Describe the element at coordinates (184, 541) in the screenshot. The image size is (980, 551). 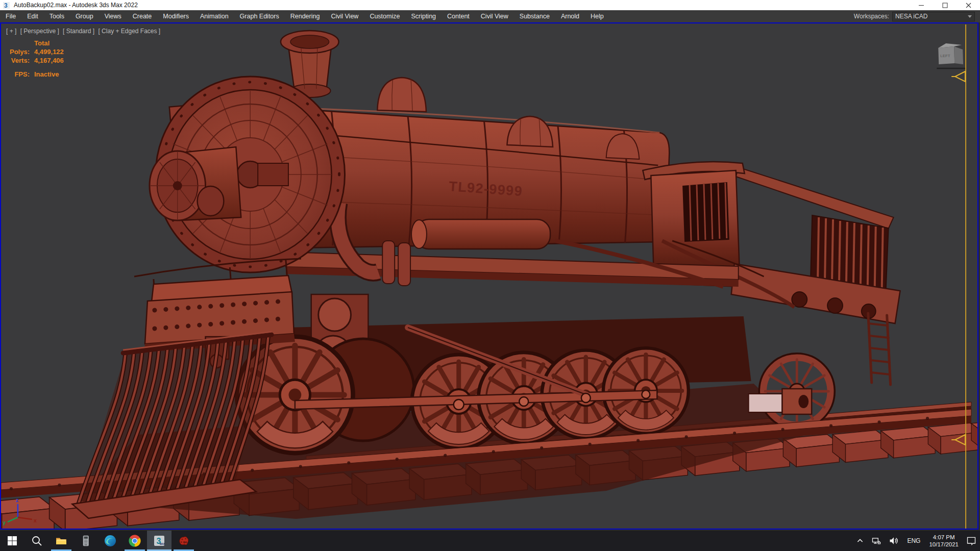
I see `taskbar-item-cheat-engine: 64` at that location.